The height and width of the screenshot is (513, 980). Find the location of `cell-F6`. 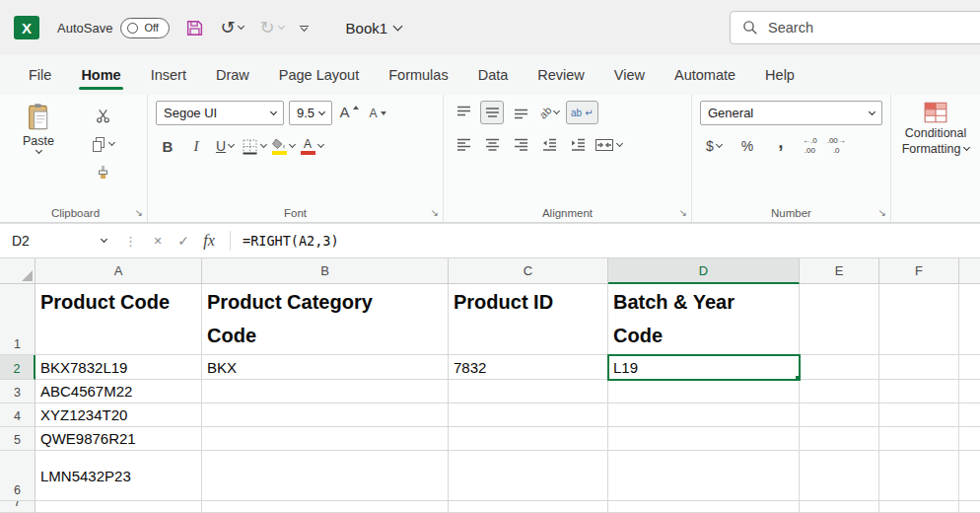

cell-F6 is located at coordinates (919, 476).